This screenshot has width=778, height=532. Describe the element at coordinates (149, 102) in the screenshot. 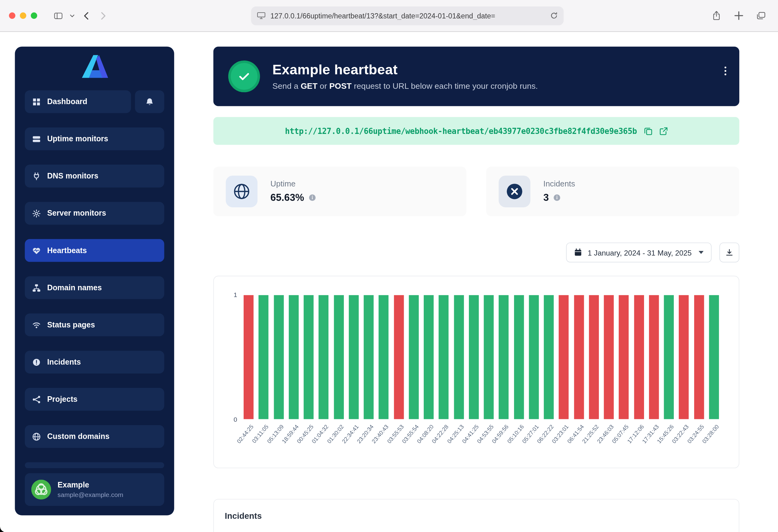

I see `notifications-bell-button` at that location.